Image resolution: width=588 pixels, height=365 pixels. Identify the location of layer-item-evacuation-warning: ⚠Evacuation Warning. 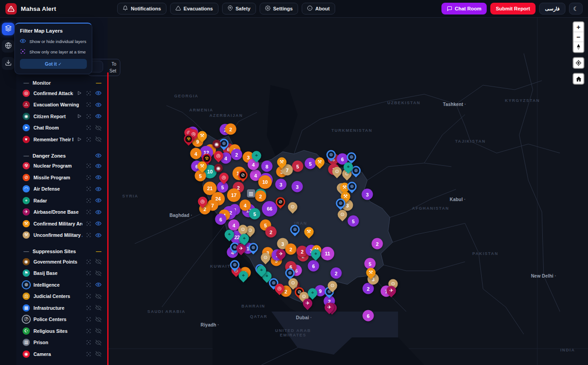
(62, 105).